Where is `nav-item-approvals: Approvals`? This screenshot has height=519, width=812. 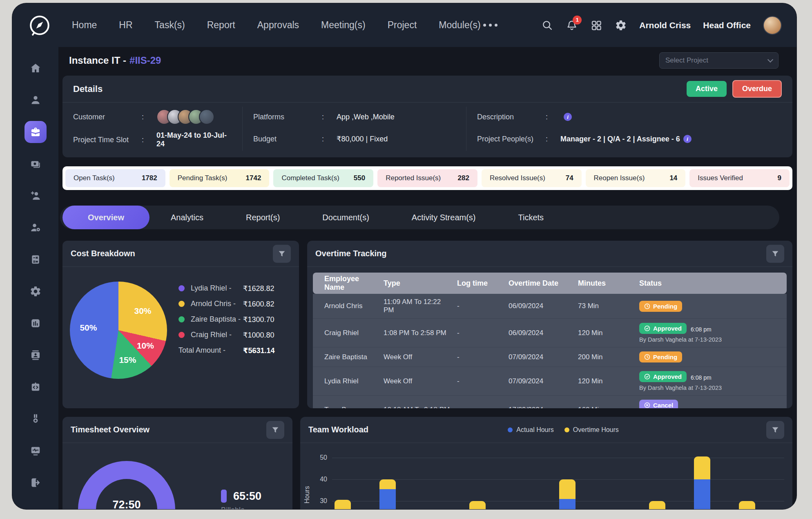 nav-item-approvals: Approvals is located at coordinates (278, 25).